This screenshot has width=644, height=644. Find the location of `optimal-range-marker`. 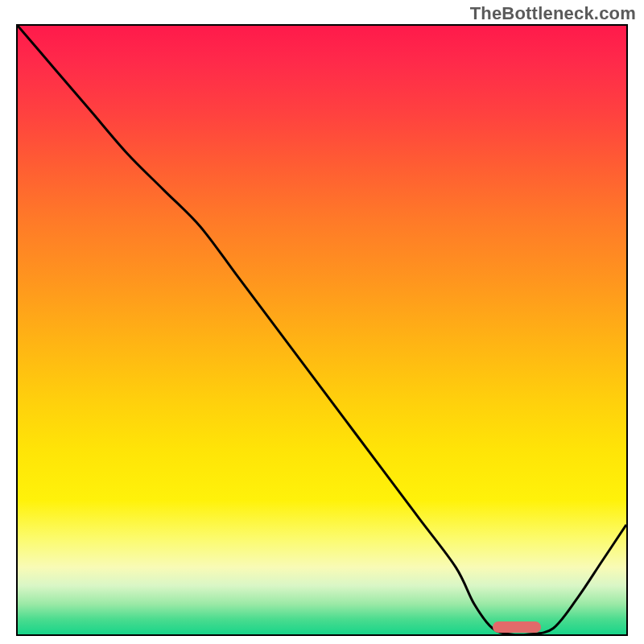

optimal-range-marker is located at coordinates (517, 627).